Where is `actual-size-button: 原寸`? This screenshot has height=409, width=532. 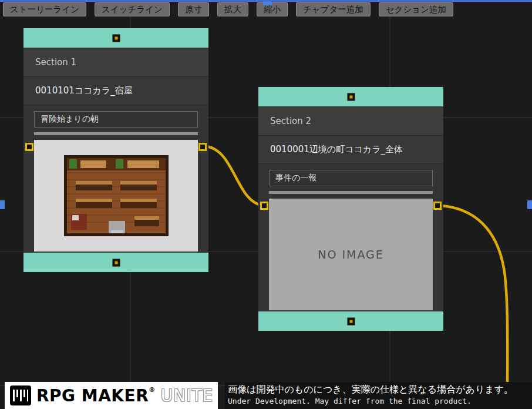
actual-size-button: 原寸 is located at coordinates (194, 9).